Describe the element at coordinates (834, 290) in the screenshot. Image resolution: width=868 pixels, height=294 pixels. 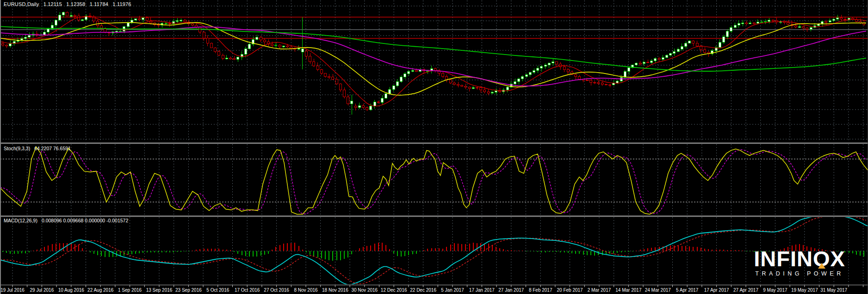
I see `date-label: 31 May 2017` at that location.